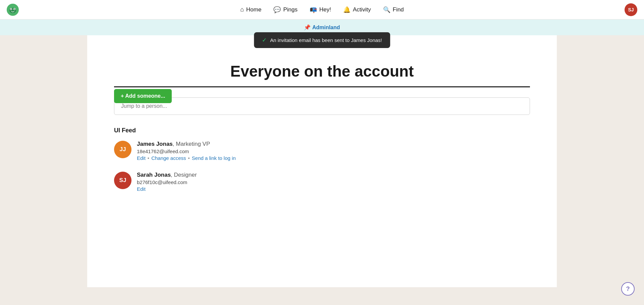 The width and height of the screenshot is (644, 305). Describe the element at coordinates (322, 75) in the screenshot. I see `title-section: Everyone on the account` at that location.